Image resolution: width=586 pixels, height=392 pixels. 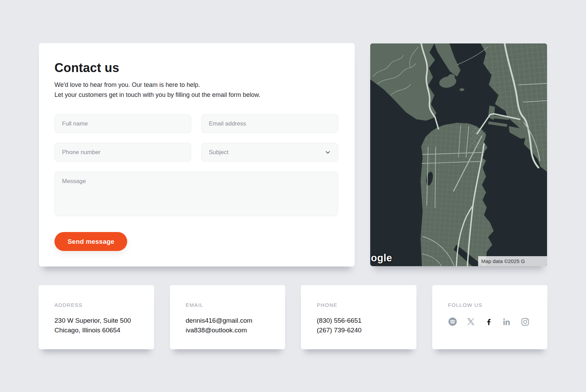 I want to click on email-card: EMAIL dennis416@gmail.com iva838@outlook…, so click(x=228, y=317).